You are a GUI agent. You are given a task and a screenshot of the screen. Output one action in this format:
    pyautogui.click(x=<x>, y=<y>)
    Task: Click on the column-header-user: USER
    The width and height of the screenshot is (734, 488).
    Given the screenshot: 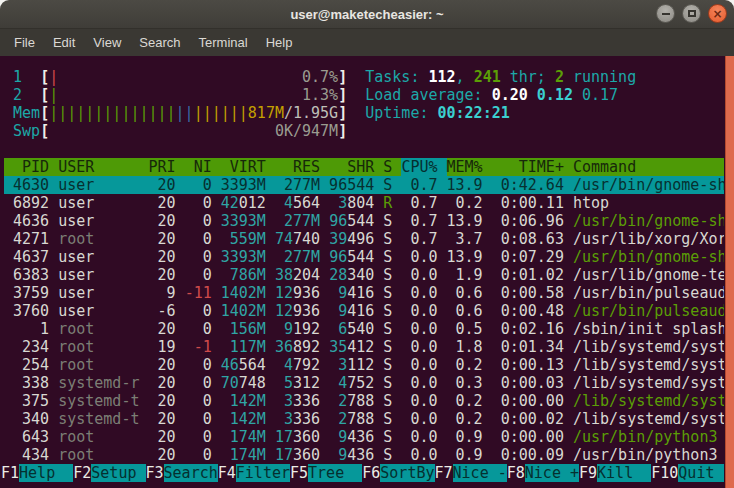 What is the action you would take?
    pyautogui.click(x=103, y=167)
    